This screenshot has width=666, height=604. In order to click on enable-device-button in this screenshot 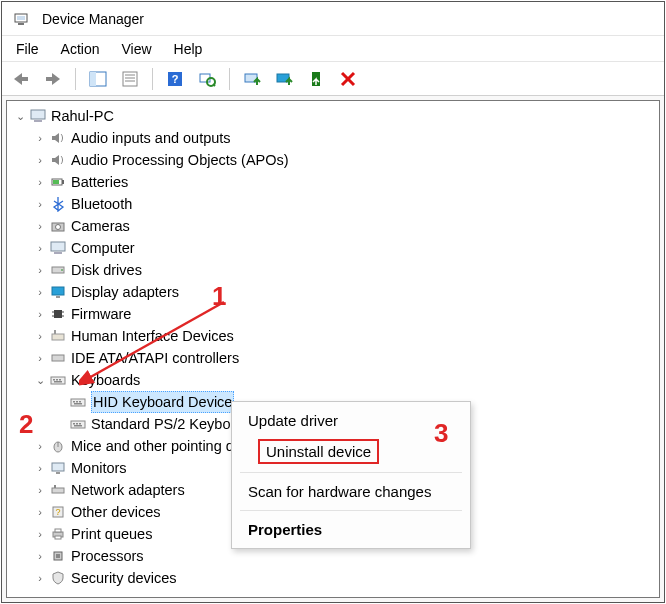, I will do `click(316, 79)`.